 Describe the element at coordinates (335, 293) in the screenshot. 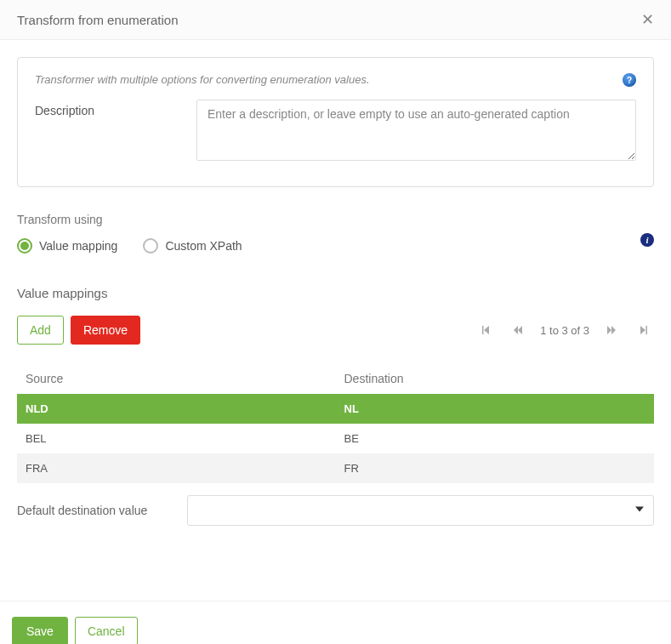

I see `value-mappings-title: Value mappings` at that location.